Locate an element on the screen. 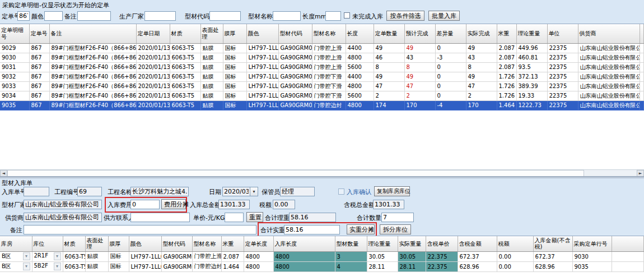  table-cell: 1.464 is located at coordinates (506, 105).